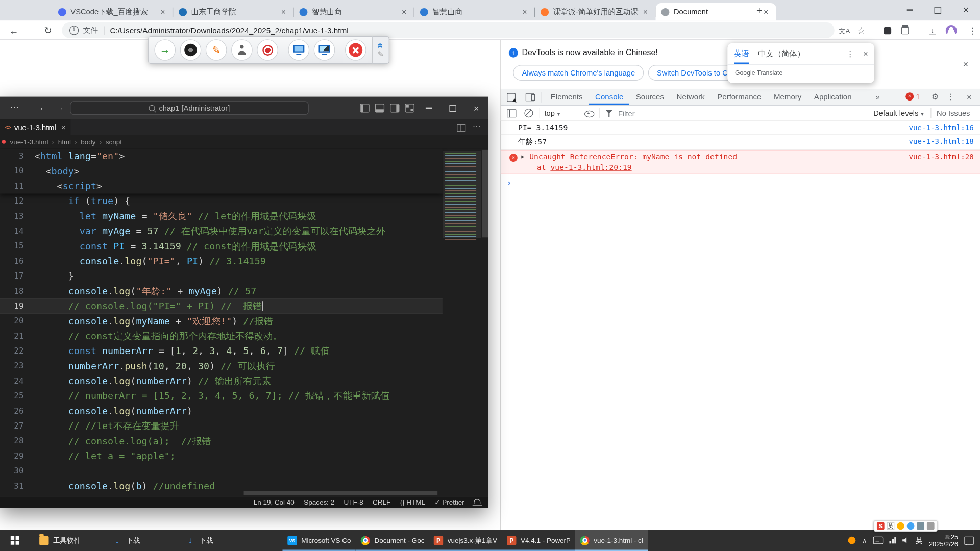 The image size is (980, 551). What do you see at coordinates (888, 31) in the screenshot?
I see `extension-icon` at bounding box center [888, 31].